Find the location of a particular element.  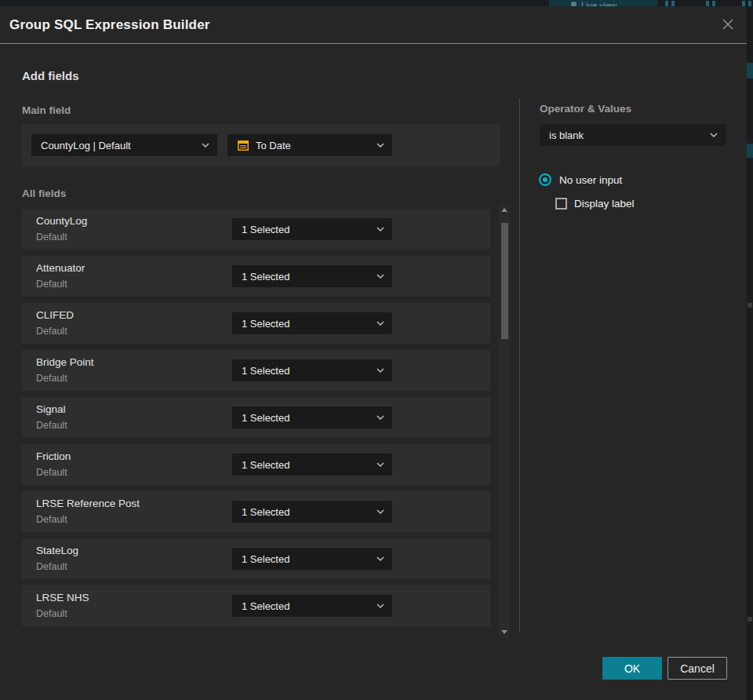

close-button is located at coordinates (728, 24).